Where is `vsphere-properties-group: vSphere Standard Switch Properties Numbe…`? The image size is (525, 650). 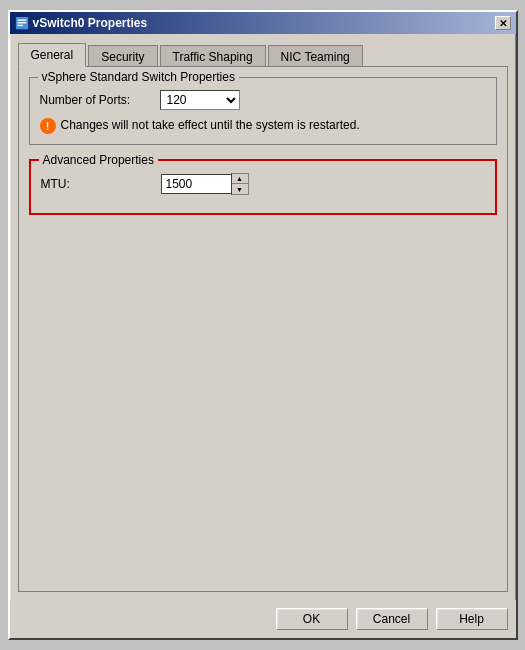 vsphere-properties-group: vSphere Standard Switch Properties Numbe… is located at coordinates (263, 111).